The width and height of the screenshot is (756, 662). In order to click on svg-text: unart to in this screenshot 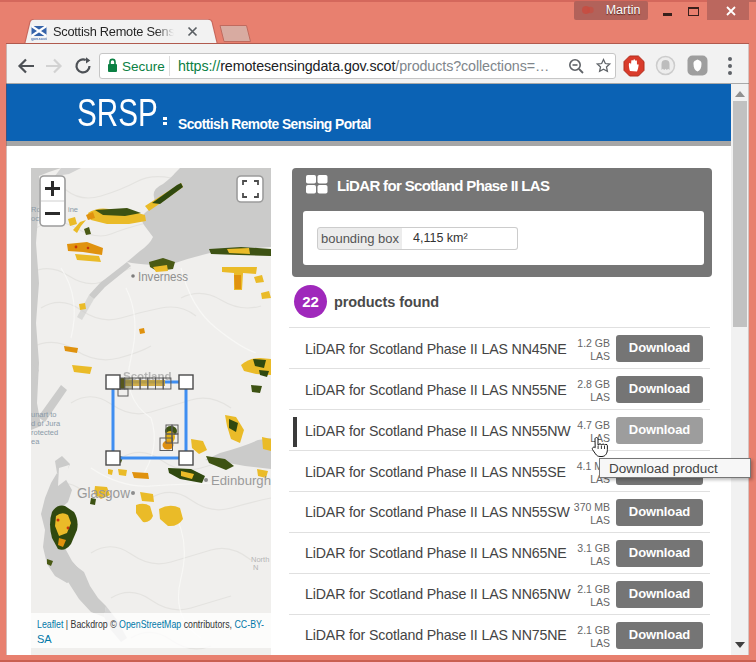, I will do `click(44, 414)`.